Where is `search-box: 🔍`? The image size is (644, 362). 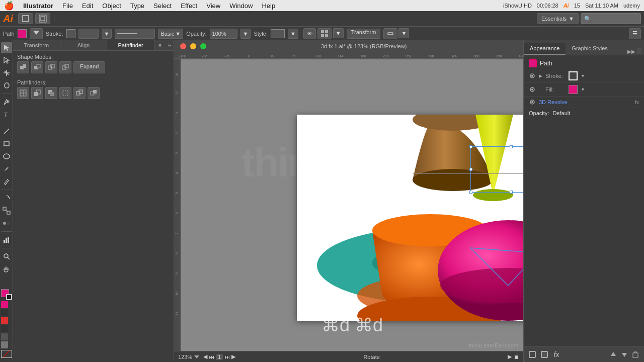 search-box: 🔍 is located at coordinates (611, 19).